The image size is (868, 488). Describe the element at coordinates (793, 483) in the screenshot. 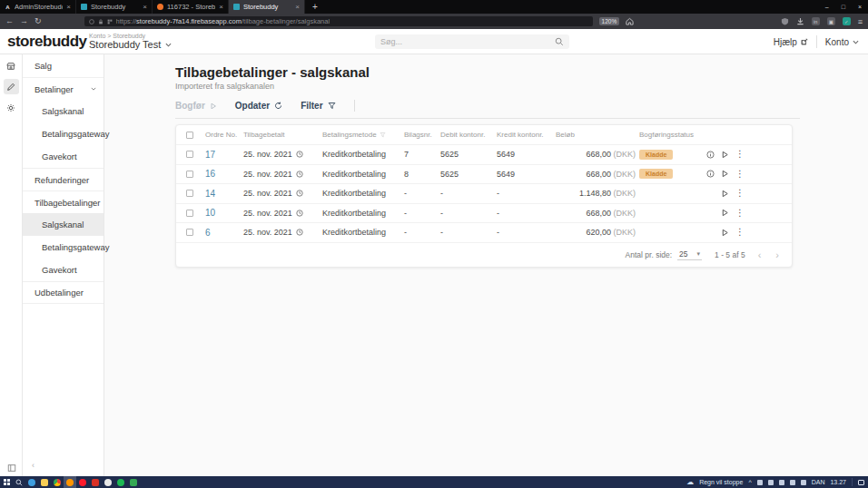

I see `tray-volume-icon` at that location.